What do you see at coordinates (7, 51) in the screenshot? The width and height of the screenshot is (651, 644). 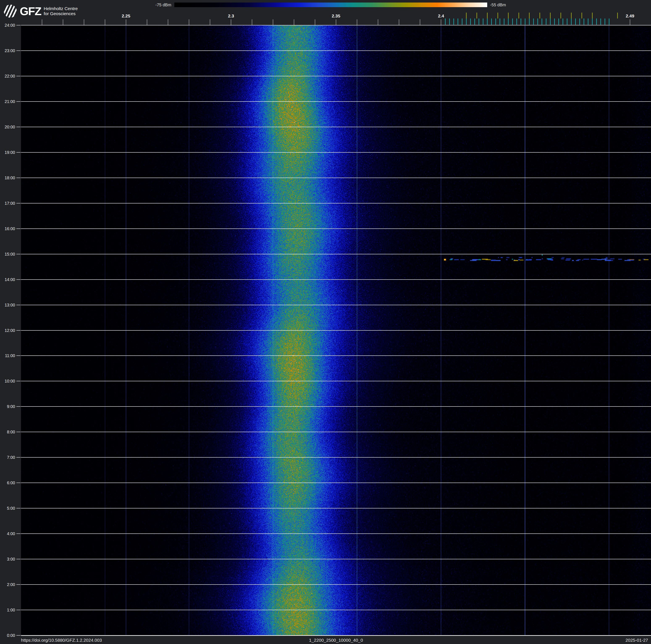 I see `hour-label: 23:00` at bounding box center [7, 51].